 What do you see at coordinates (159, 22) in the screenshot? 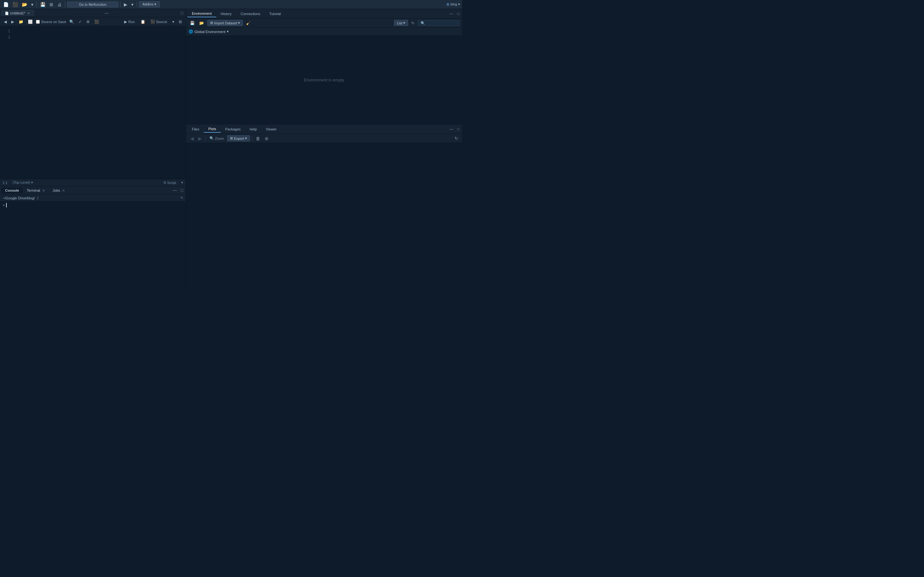
I see `source-btn: ⬛ Source` at bounding box center [159, 22].